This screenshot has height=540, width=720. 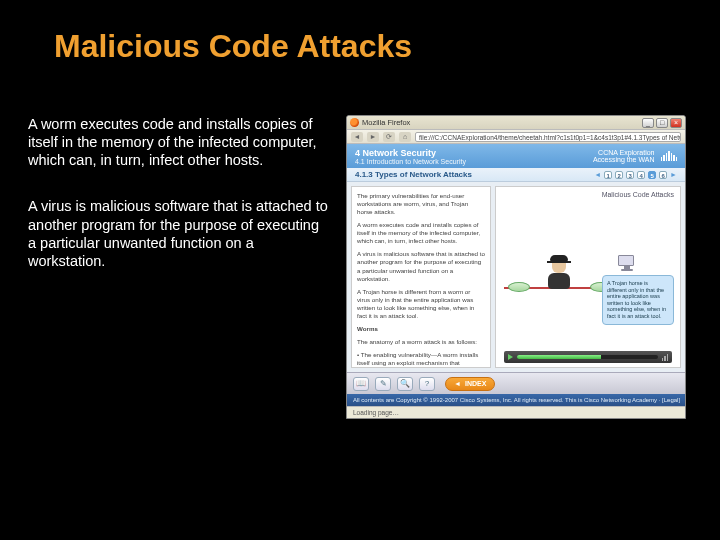 What do you see at coordinates (648, 123) in the screenshot?
I see `minimize-button: _` at bounding box center [648, 123].